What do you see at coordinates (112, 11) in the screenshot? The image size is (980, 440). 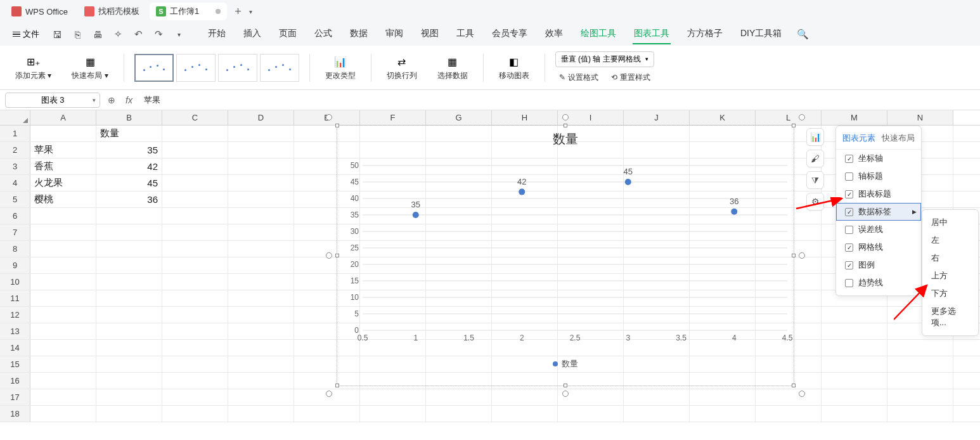 I see `template-tab: 找稻壳模板` at bounding box center [112, 11].